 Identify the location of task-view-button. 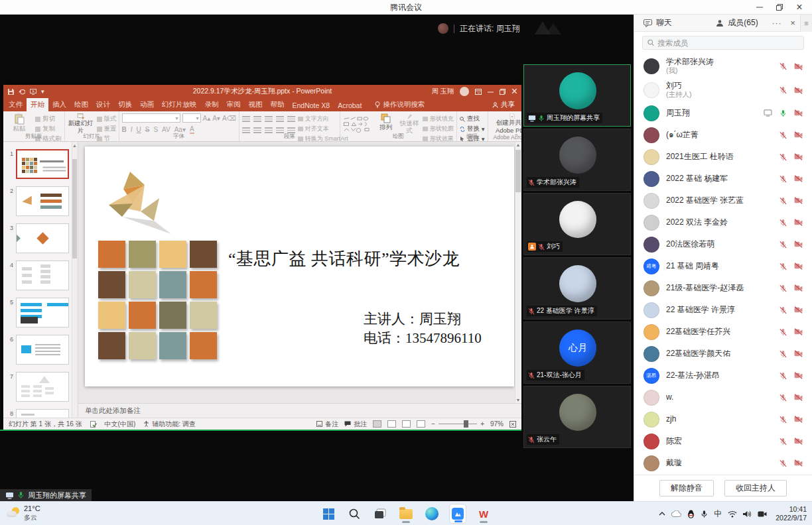
(380, 514).